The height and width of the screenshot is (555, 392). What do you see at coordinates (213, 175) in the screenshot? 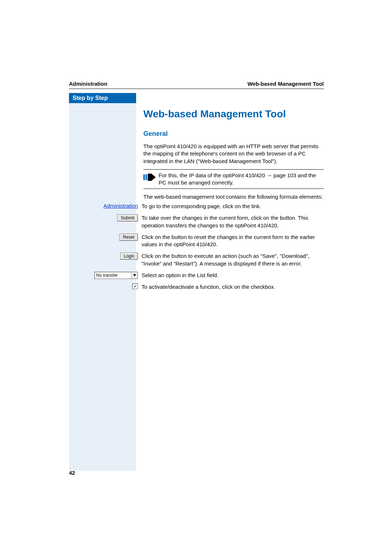
I see `note-text-pre: For this, the IP data of the optiPoint 4…` at bounding box center [213, 175].